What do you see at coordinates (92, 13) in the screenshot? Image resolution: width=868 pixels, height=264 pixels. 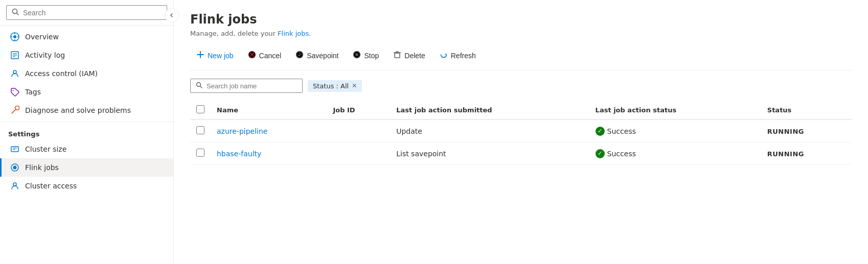 I see `sidebar-search-input` at bounding box center [92, 13].